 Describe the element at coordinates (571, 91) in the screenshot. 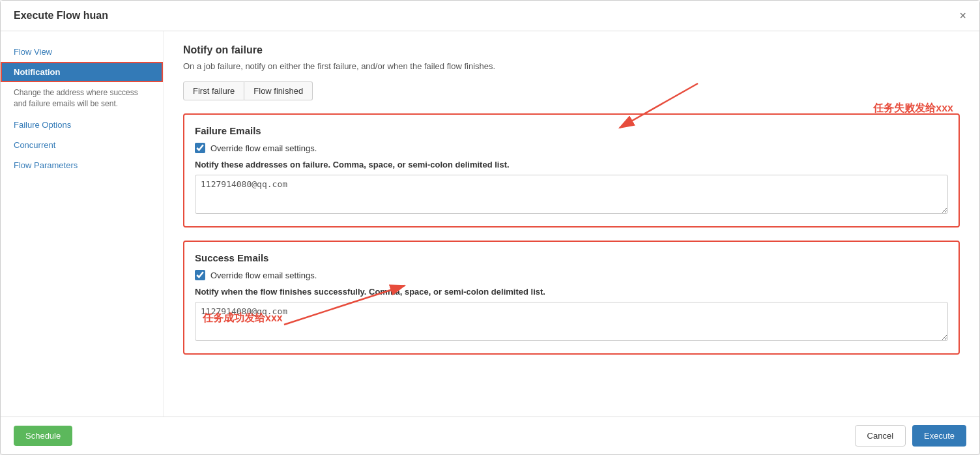

I see `toggle-buttons: First failure Flow finished` at that location.